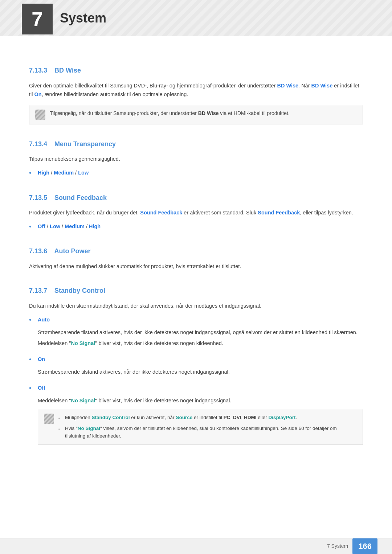 This screenshot has width=392, height=554. Describe the element at coordinates (49, 419) in the screenshot. I see `note-icon-nested` at that location.